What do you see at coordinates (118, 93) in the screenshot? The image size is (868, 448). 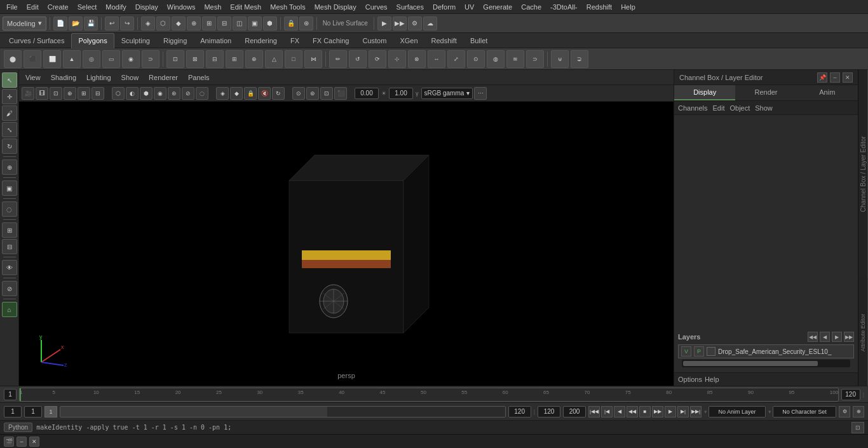 I see `vp-wire-btn: ⬡` at bounding box center [118, 93].